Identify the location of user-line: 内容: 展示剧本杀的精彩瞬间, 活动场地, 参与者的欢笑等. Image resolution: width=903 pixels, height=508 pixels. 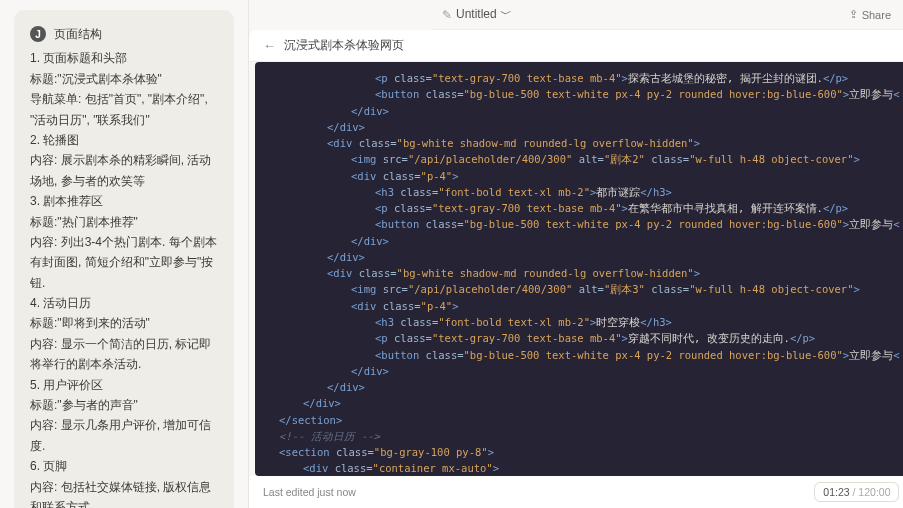
(124, 170).